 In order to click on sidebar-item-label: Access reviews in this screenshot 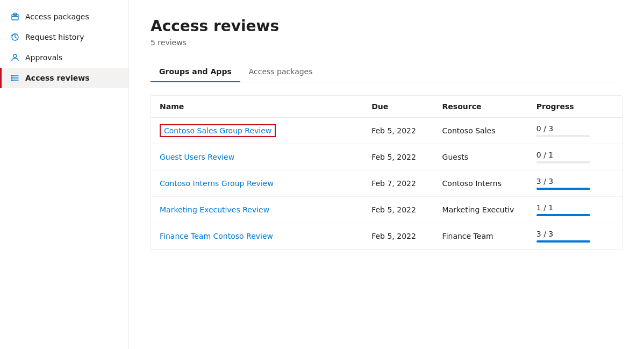, I will do `click(58, 78)`.